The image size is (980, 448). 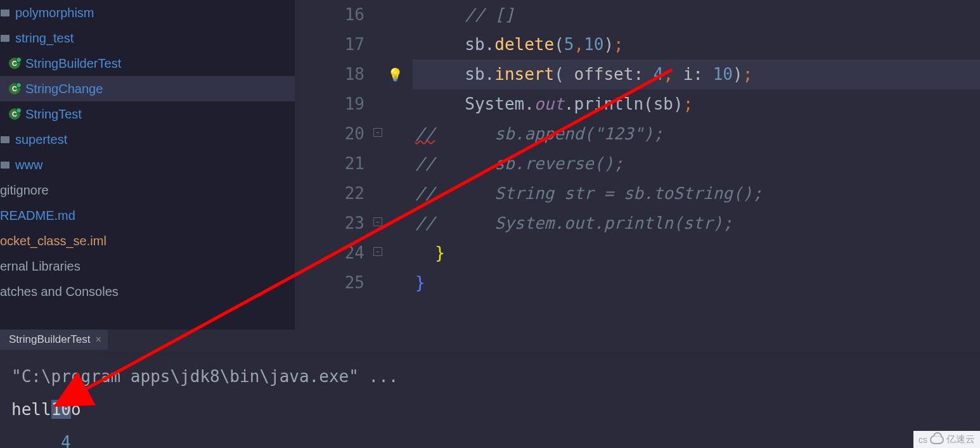 I want to click on line-number: 23, so click(x=330, y=223).